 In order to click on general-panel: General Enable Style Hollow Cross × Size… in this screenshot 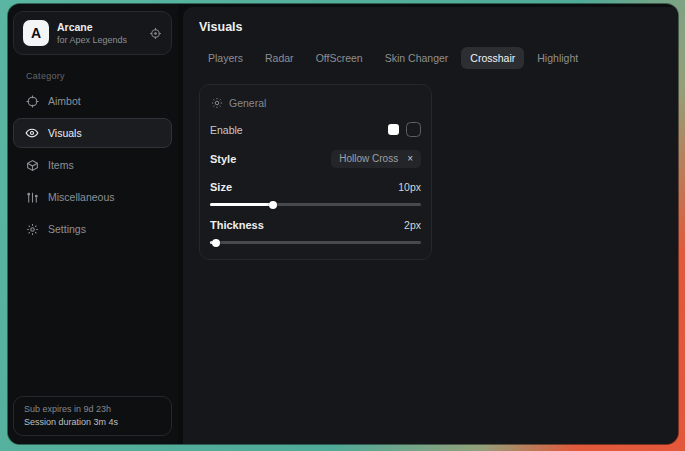, I will do `click(316, 172)`.